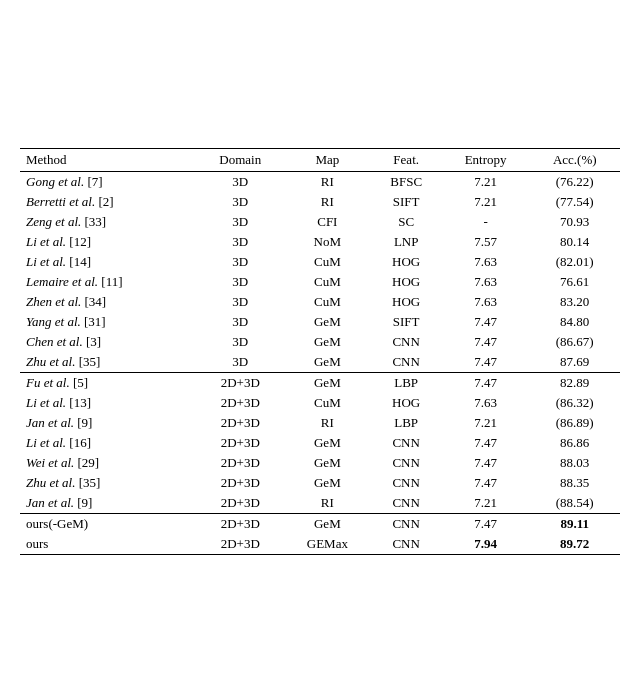  I want to click on cell-method: Fu et al. [5], so click(108, 384).